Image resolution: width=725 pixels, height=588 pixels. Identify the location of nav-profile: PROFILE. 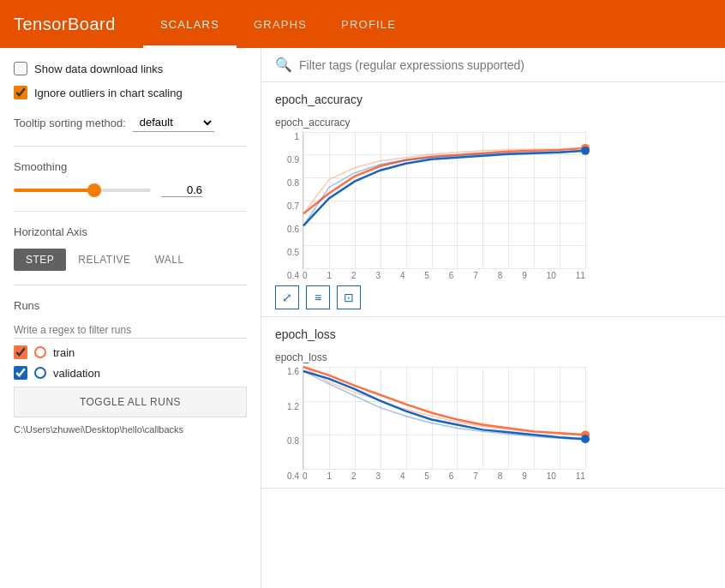
(368, 24).